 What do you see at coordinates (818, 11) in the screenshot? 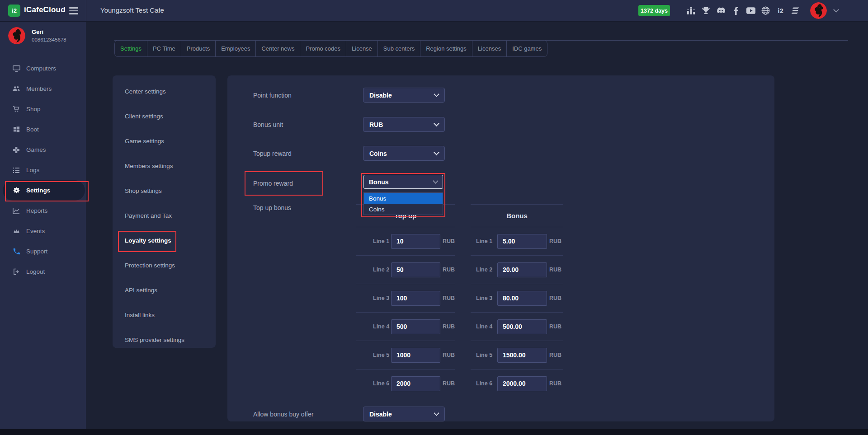
I see `user-avatar` at bounding box center [818, 11].